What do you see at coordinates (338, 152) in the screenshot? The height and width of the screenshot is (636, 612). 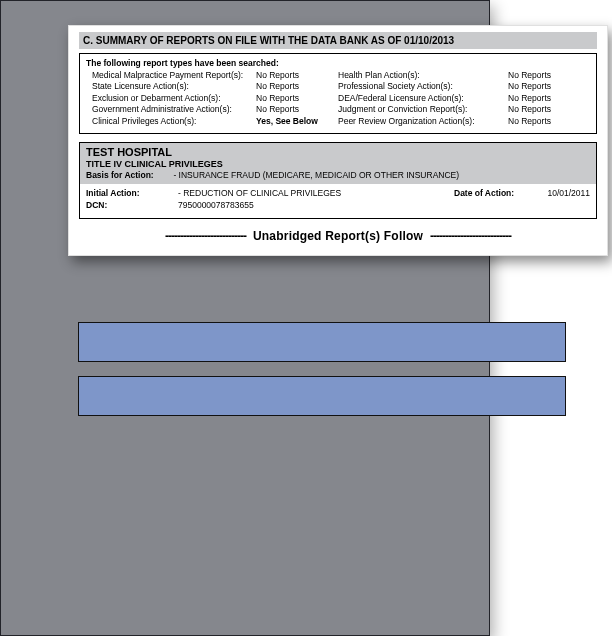 I see `hospital-name: TEST HOSPITAL` at bounding box center [338, 152].